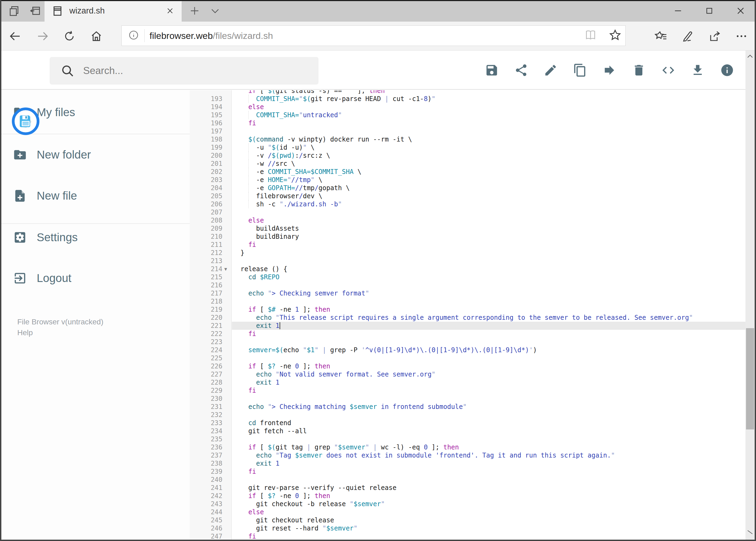 The height and width of the screenshot is (541, 756). I want to click on code-line: 203 -e HOME="//tmp" \, so click(468, 180).